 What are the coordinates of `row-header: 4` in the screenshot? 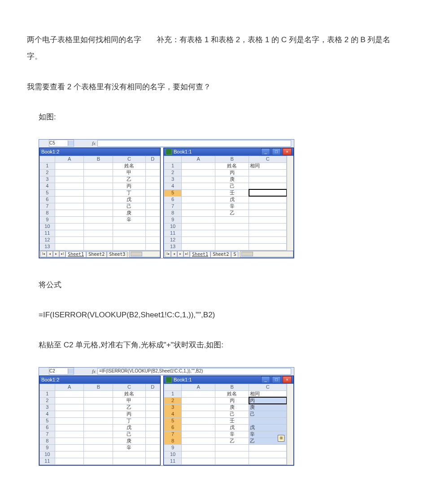 It's located at (48, 186).